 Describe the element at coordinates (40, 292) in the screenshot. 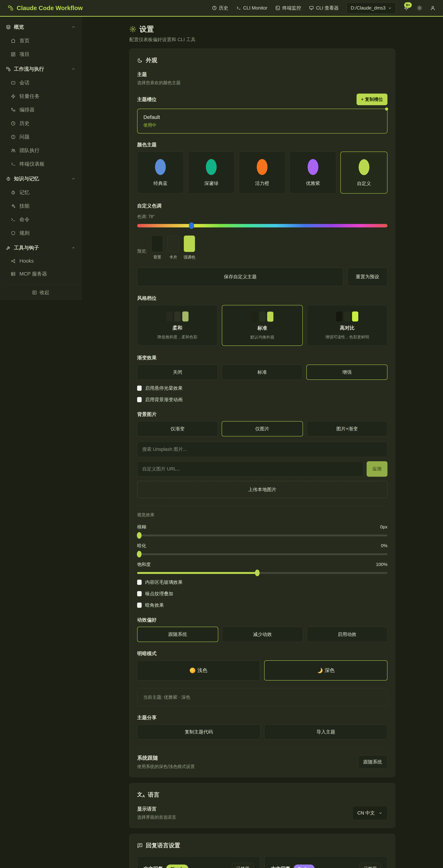

I see `sidebar-collapse-button: 收起` at that location.